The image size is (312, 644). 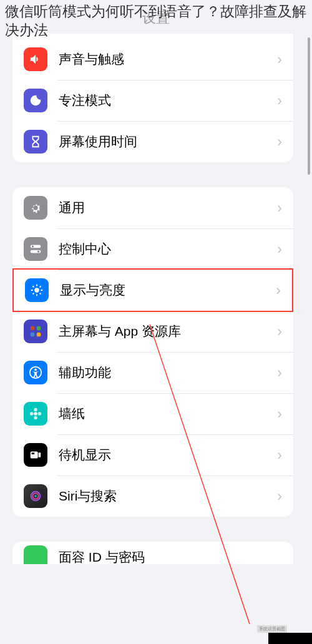 I want to click on row-siri: Siri与搜索 ›, so click(x=153, y=496).